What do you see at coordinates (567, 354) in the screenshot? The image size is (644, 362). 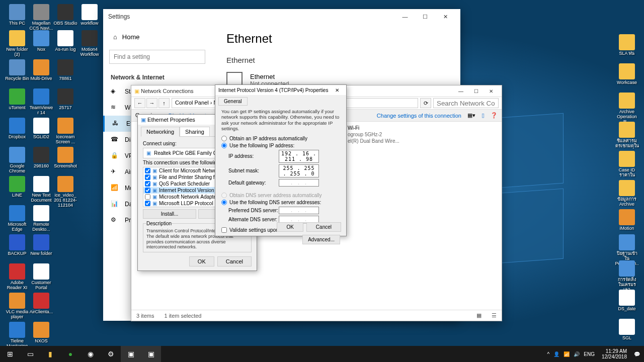 I see `wifi-tray-icon: 📶` at bounding box center [567, 354].